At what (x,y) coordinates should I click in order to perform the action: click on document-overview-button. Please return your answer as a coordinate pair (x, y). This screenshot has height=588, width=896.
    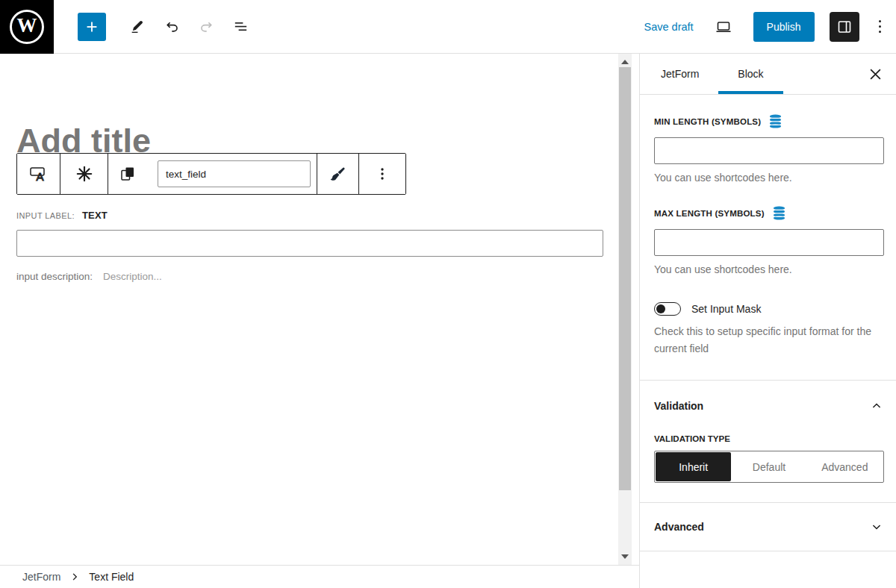
    Looking at the image, I should click on (240, 27).